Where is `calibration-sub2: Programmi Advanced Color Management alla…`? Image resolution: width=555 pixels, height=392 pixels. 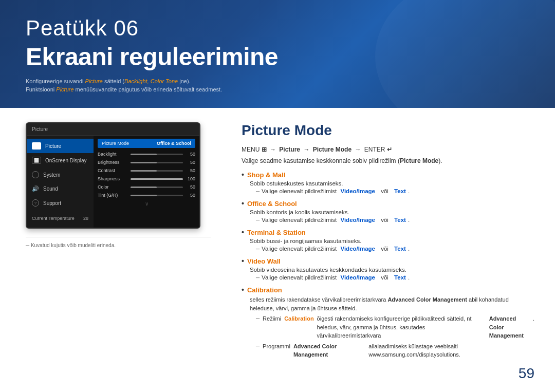
calibration-sub2: Programmi Advanced Color Management alla… is located at coordinates (395, 350).